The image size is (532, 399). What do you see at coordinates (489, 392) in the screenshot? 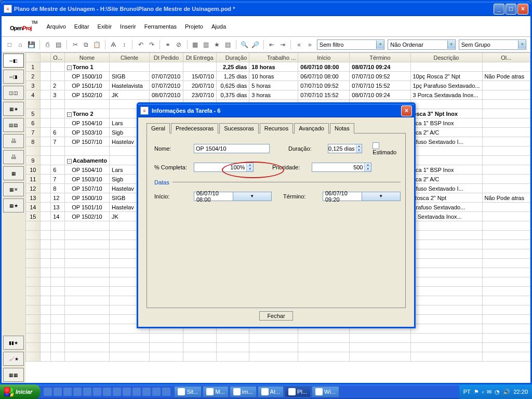
I see `tray-icon: ✉` at bounding box center [489, 392].